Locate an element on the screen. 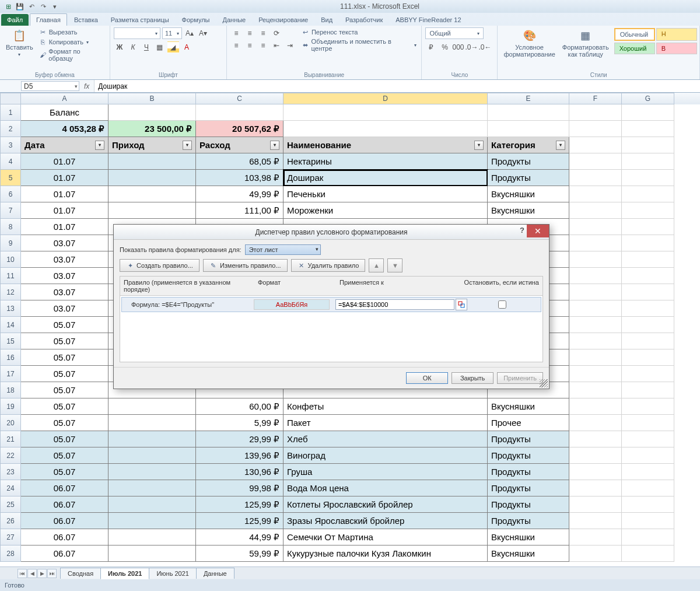  bold-button: Ж is located at coordinates (120, 47).